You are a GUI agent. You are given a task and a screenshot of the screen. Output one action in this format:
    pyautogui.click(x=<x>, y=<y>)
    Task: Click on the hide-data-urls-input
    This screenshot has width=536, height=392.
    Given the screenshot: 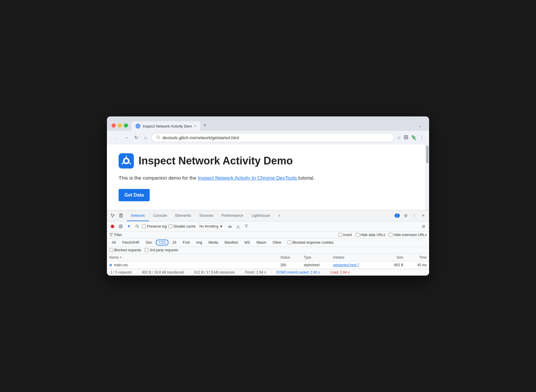 What is the action you would take?
    pyautogui.click(x=357, y=235)
    